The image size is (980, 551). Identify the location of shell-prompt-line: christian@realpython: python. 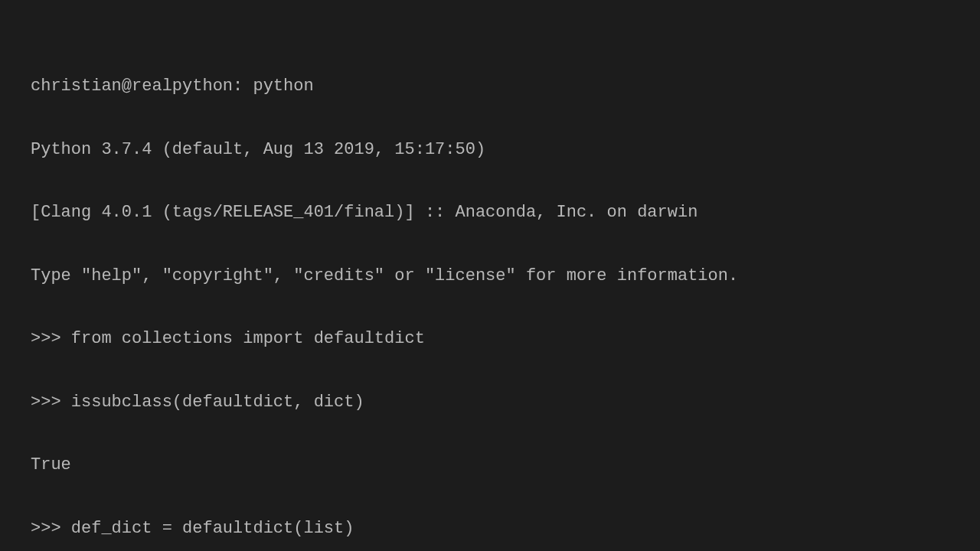
(490, 86).